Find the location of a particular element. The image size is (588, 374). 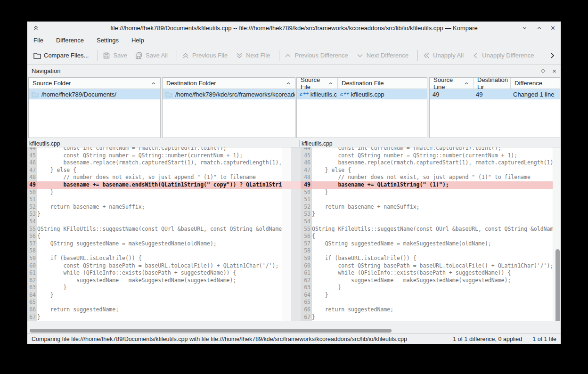

file-count-status: 1 of 1 file is located at coordinates (545, 339).